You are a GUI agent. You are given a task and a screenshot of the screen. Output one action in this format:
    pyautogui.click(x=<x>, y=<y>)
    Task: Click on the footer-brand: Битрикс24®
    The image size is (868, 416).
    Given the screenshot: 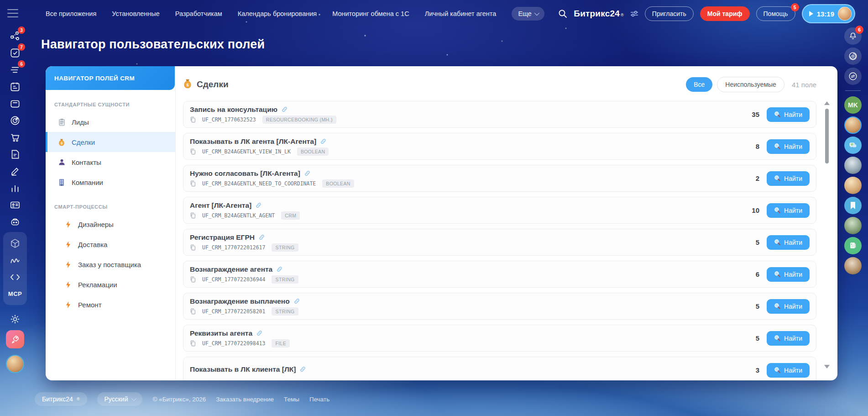 What is the action you would take?
    pyautogui.click(x=61, y=399)
    